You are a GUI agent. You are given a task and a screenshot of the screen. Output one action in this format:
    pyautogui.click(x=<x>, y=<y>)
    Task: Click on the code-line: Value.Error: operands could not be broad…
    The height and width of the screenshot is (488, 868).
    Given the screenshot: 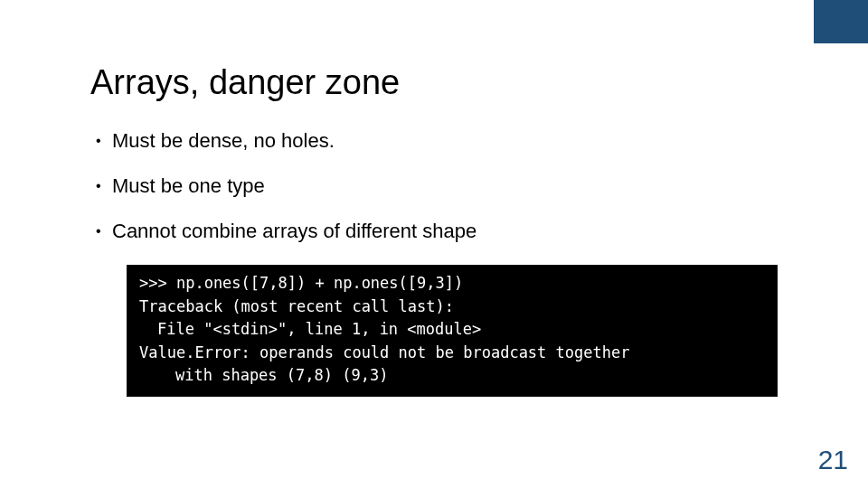 What is the action you would take?
    pyautogui.click(x=452, y=353)
    